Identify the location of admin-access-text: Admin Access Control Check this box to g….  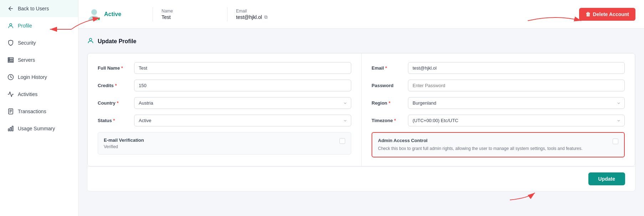
(480, 145).